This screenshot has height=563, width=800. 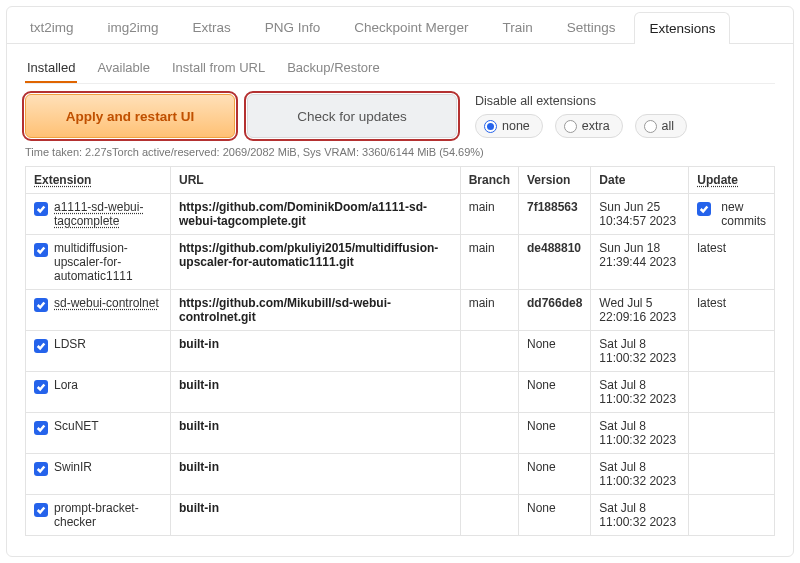 What do you see at coordinates (640, 214) in the screenshot?
I see `extension-date: Sun Jun 25 10:34:57 2023` at bounding box center [640, 214].